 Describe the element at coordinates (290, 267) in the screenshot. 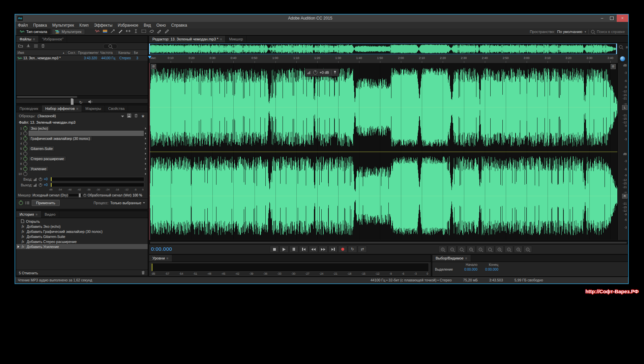

I see `level-meter` at that location.